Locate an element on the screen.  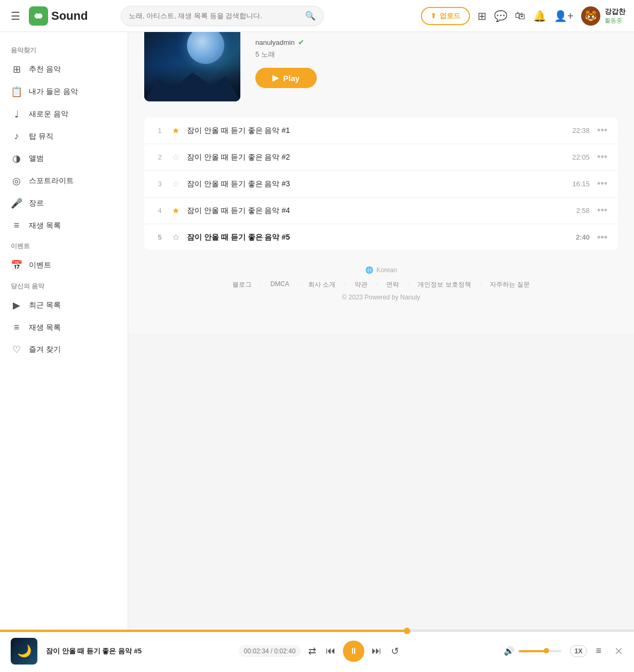
sidebar-item-listened: 📋 내가 들은 음악 is located at coordinates (64, 92).